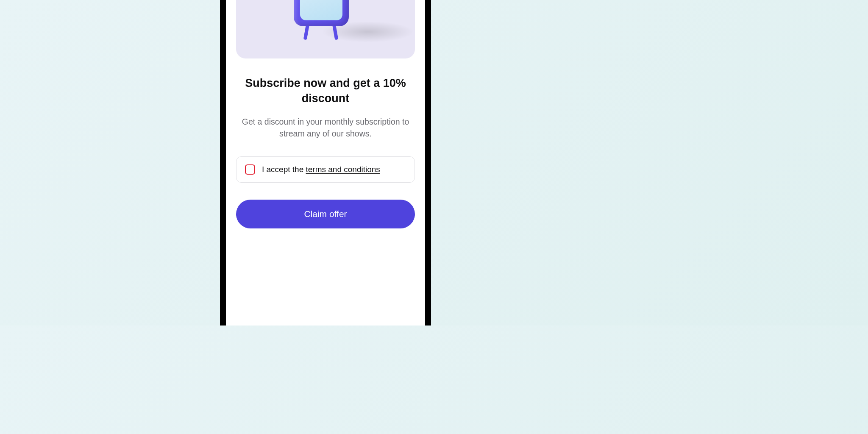  What do you see at coordinates (343, 170) in the screenshot?
I see `terms-link: terms and conditions` at bounding box center [343, 170].